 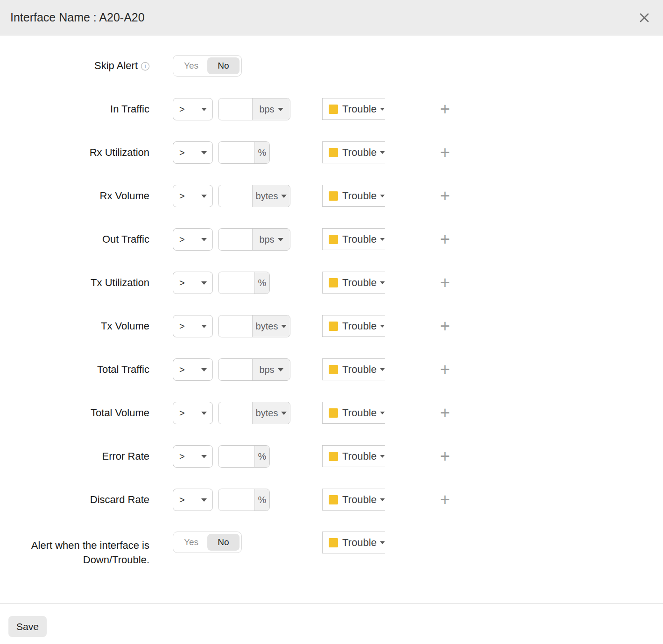 What do you see at coordinates (644, 18) in the screenshot?
I see `close-icon` at bounding box center [644, 18].